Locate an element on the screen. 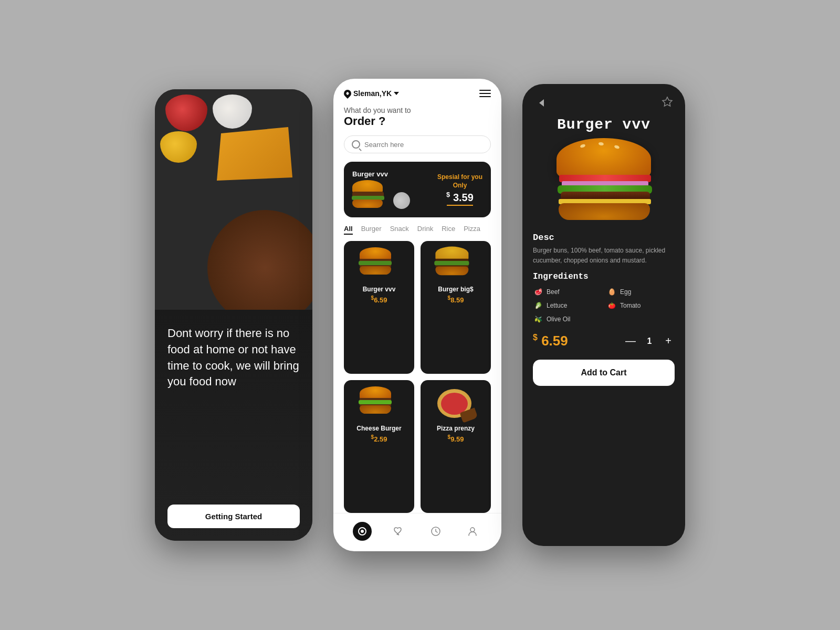 This screenshot has width=840, height=630. ingredients-title: Ingredients is located at coordinates (604, 277).